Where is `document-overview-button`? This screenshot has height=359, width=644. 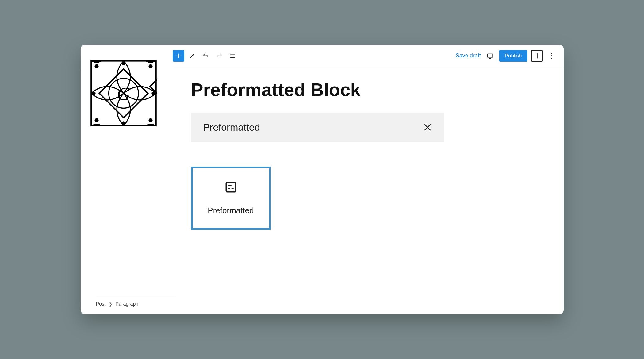
document-overview-button is located at coordinates (233, 56).